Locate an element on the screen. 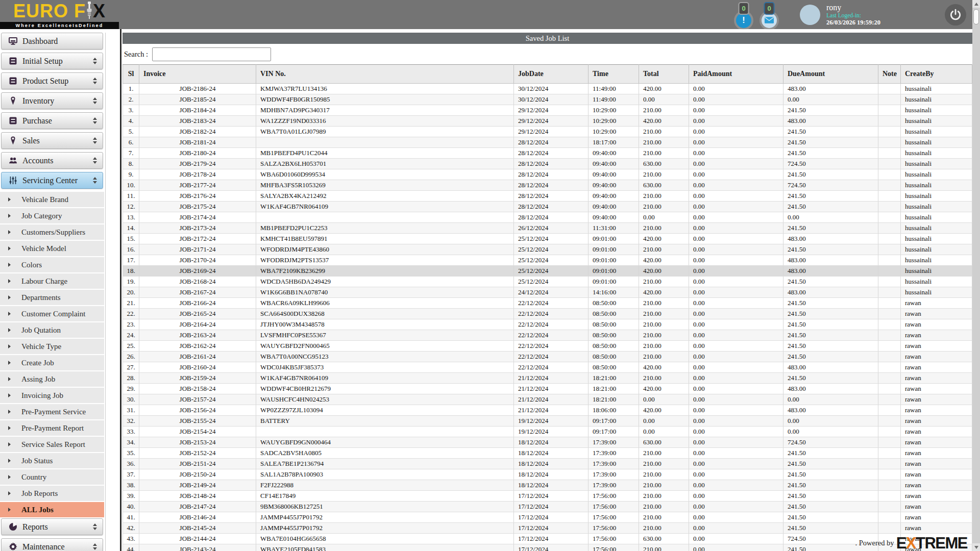 The height and width of the screenshot is (551, 980). cell-invoice: JOB-2178-24 is located at coordinates (198, 174).